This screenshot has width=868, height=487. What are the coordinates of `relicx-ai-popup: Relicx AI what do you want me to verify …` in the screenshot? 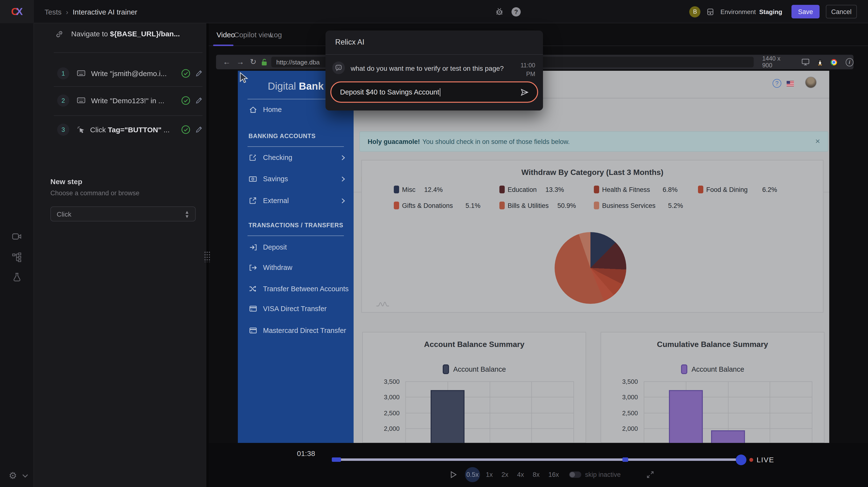 It's located at (434, 71).